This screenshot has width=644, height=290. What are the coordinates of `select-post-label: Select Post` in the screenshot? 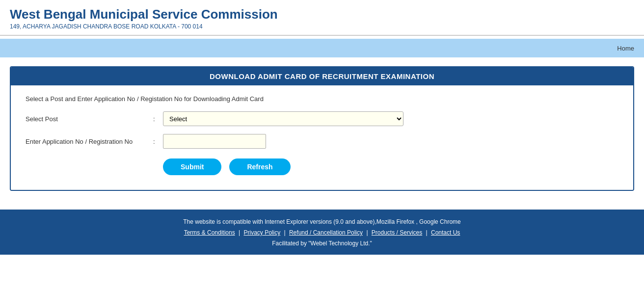 It's located at (89, 119).